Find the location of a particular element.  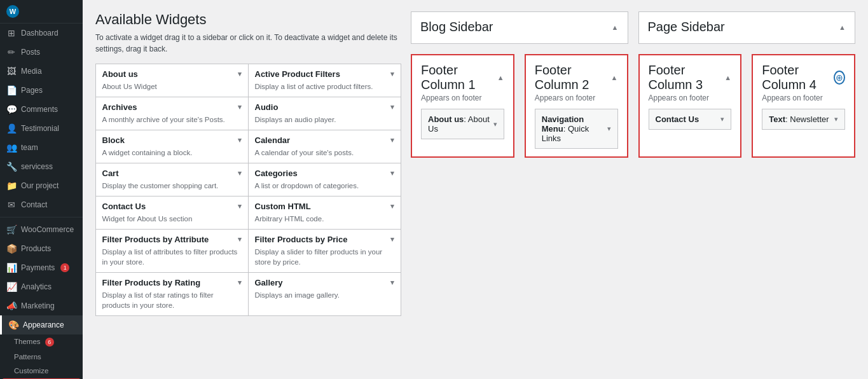

sidebar-item-media: 🖼 Media is located at coordinates (41, 71).